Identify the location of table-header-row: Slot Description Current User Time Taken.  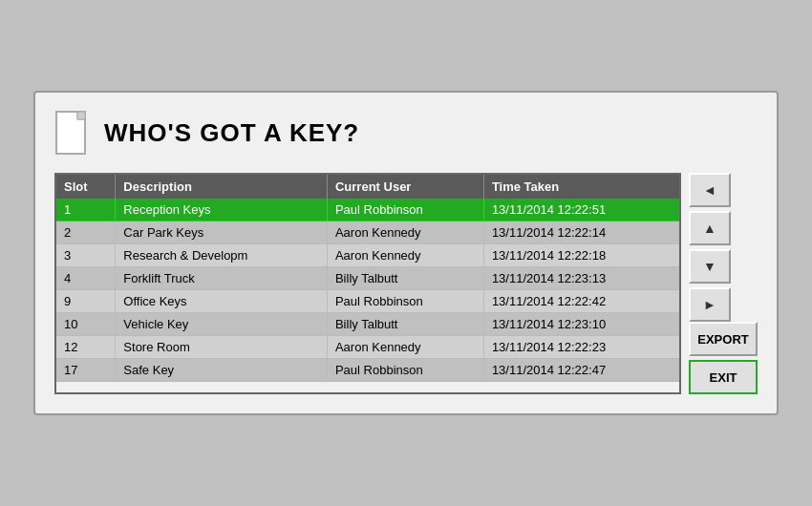
(368, 187).